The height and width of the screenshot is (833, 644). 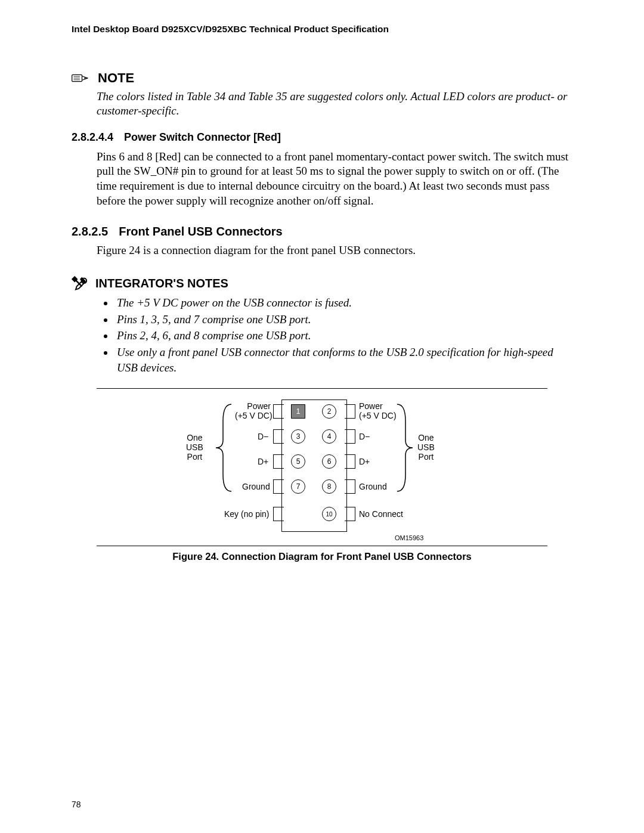 I want to click on brace-left-icon, so click(x=224, y=448).